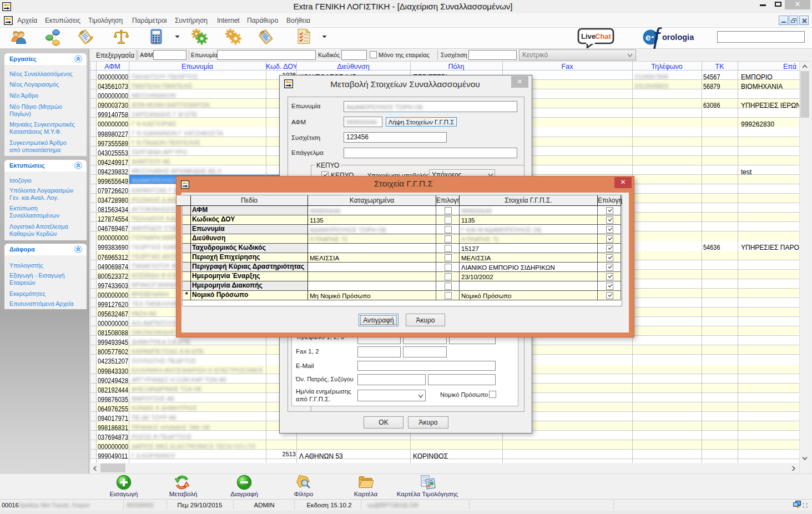  Describe the element at coordinates (656, 38) in the screenshot. I see `svg-text: ƒ` at that location.